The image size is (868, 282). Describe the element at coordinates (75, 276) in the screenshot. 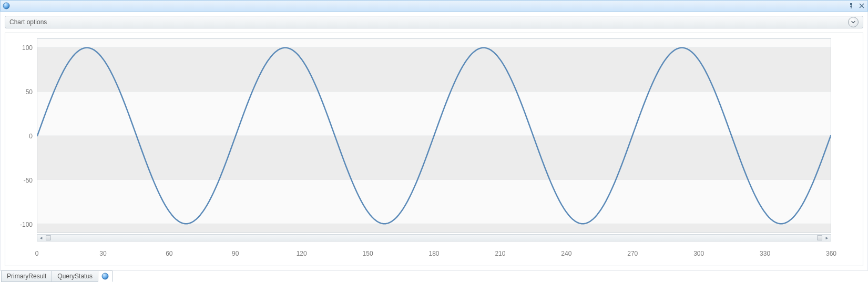

I see `tab-query-status: QueryStatus` at that location.